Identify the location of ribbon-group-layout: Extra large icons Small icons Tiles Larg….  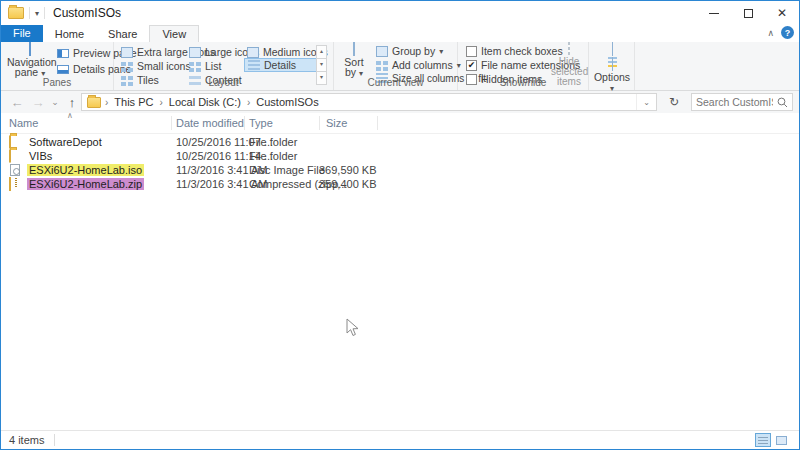
(224, 66).